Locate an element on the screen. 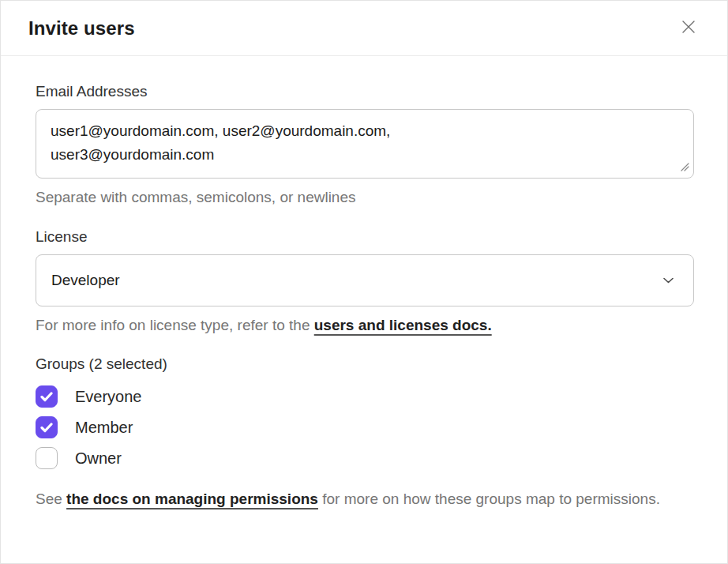 This screenshot has width=728, height=564. email-addresses-label: Email Addresses is located at coordinates (364, 92).